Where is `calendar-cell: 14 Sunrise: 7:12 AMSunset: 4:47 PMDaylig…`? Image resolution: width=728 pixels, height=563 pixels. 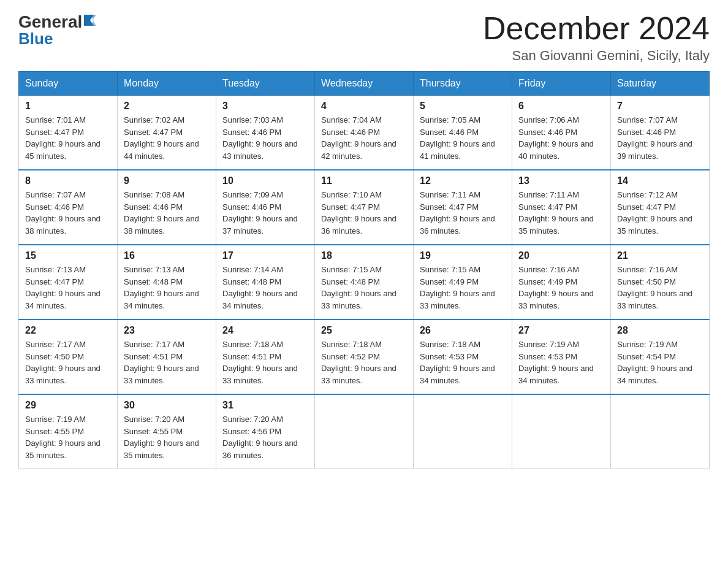 calendar-cell: 14 Sunrise: 7:12 AMSunset: 4:47 PMDaylig… is located at coordinates (661, 207).